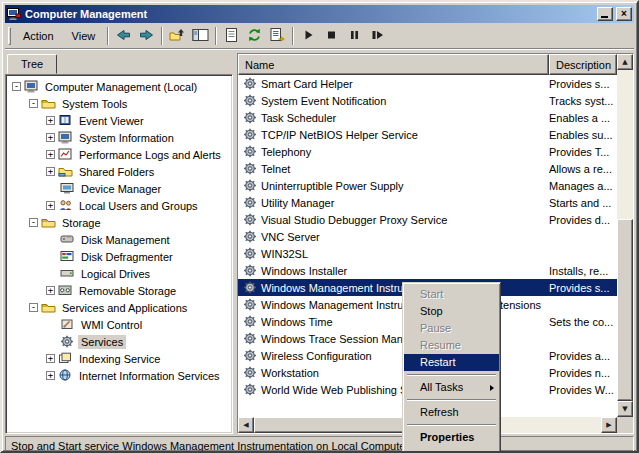 The height and width of the screenshot is (453, 639). What do you see at coordinates (354, 36) in the screenshot?
I see `pause-service-icon` at bounding box center [354, 36].